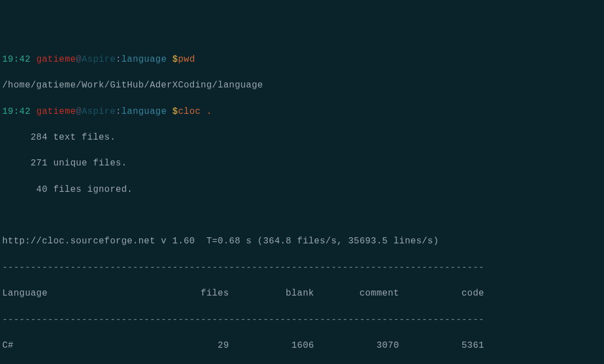 The height and width of the screenshot is (364, 604). What do you see at coordinates (302, 59) in the screenshot?
I see `prompt-line-1: 19:42 gatieme@Aspire:language $pwd` at bounding box center [302, 59].